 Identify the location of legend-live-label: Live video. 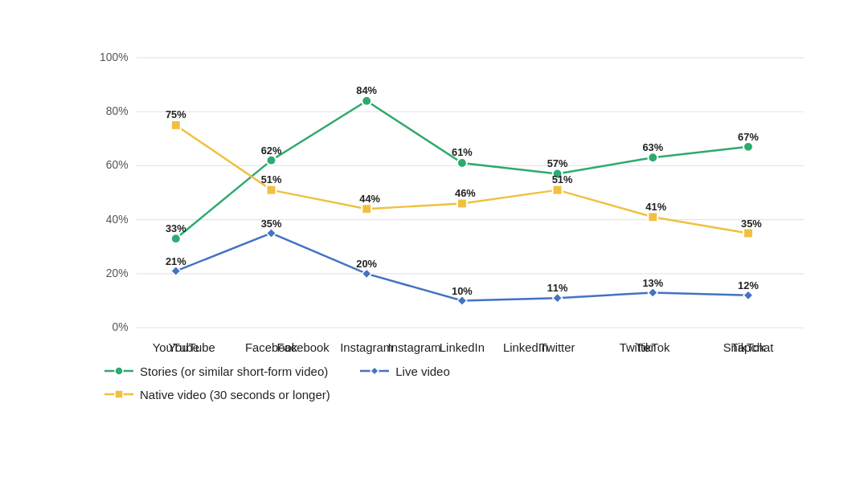
(423, 371).